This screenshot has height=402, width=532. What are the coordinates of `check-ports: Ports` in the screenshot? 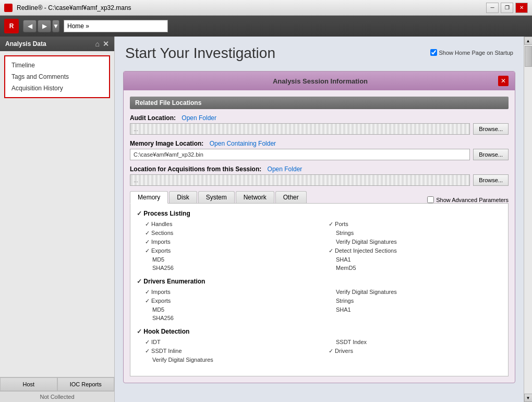 It's located at (415, 224).